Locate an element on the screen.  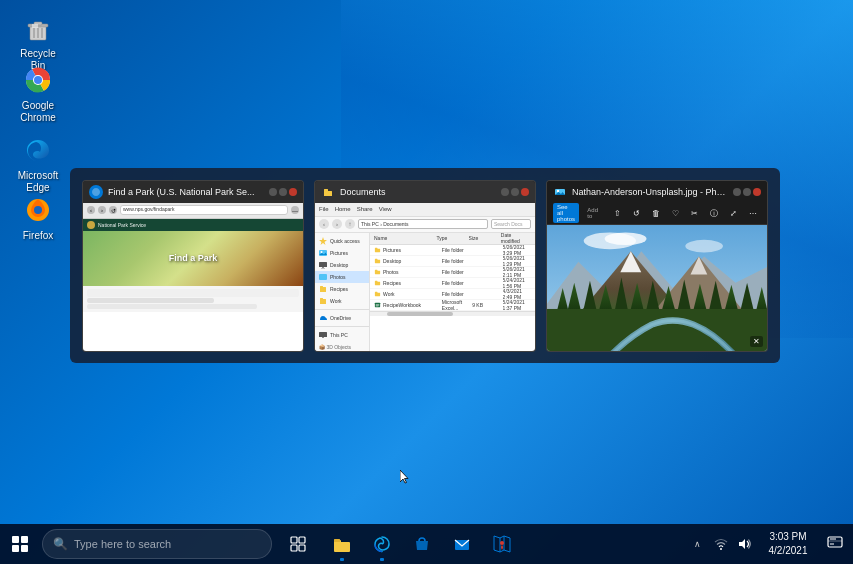
system-clock: 3:03 PM 4/2/2021 is located at coordinates (788, 544).